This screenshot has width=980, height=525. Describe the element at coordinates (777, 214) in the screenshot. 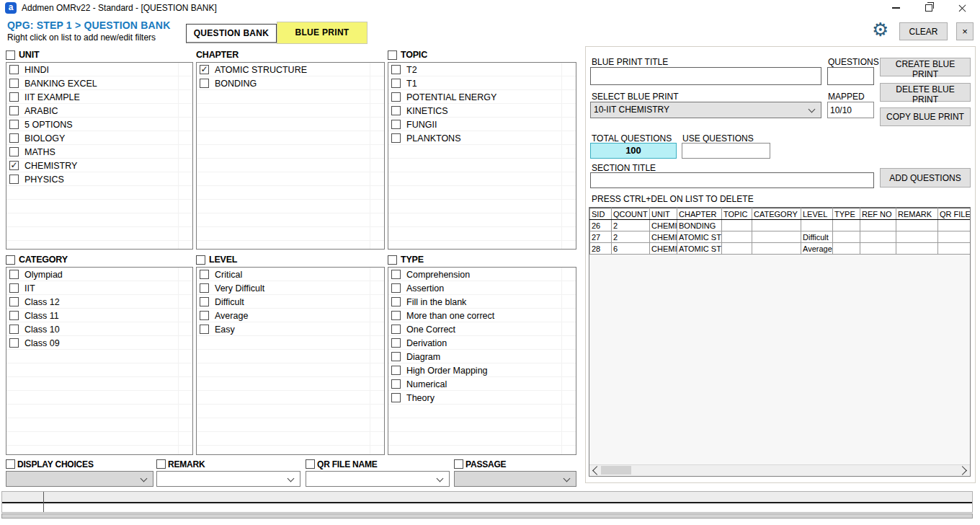

I see `column-header-category: CATEGORY` at that location.